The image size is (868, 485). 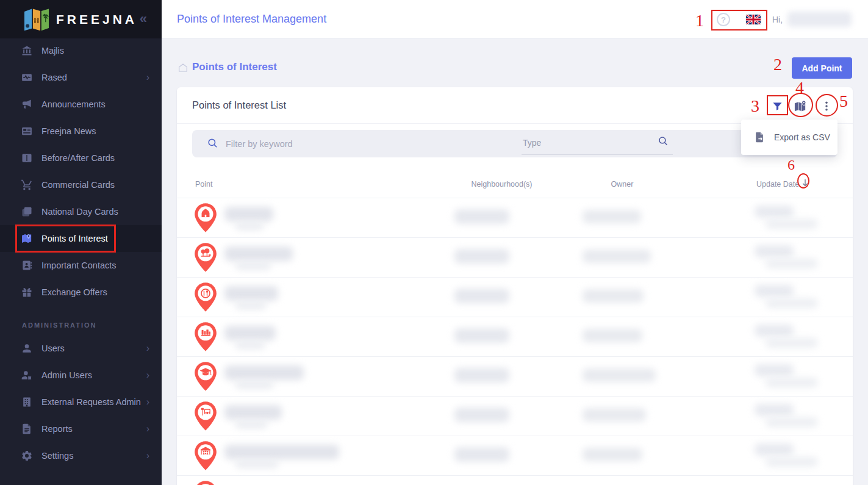 I want to click on user-name-redacted, so click(x=820, y=20).